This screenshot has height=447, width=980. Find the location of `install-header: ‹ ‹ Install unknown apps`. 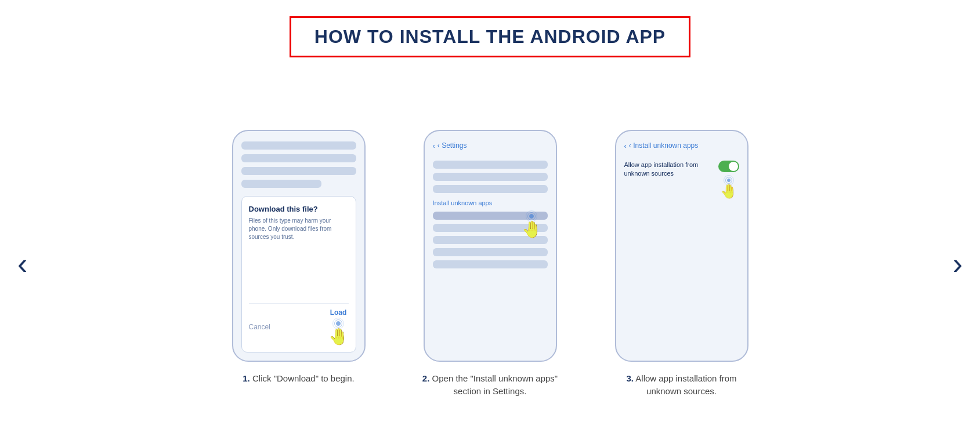

install-header: ‹ ‹ Install unknown apps is located at coordinates (682, 146).